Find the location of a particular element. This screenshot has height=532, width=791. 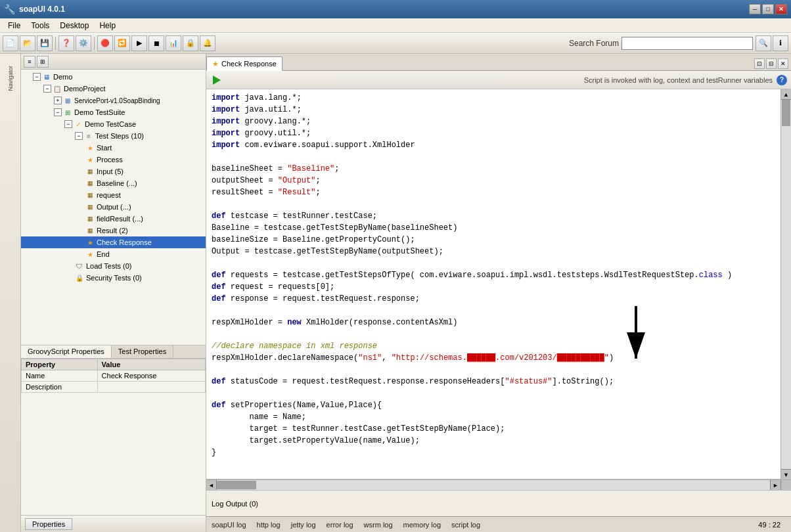

tree-item-demoproj: − 📋 DemoProject is located at coordinates (113, 89).